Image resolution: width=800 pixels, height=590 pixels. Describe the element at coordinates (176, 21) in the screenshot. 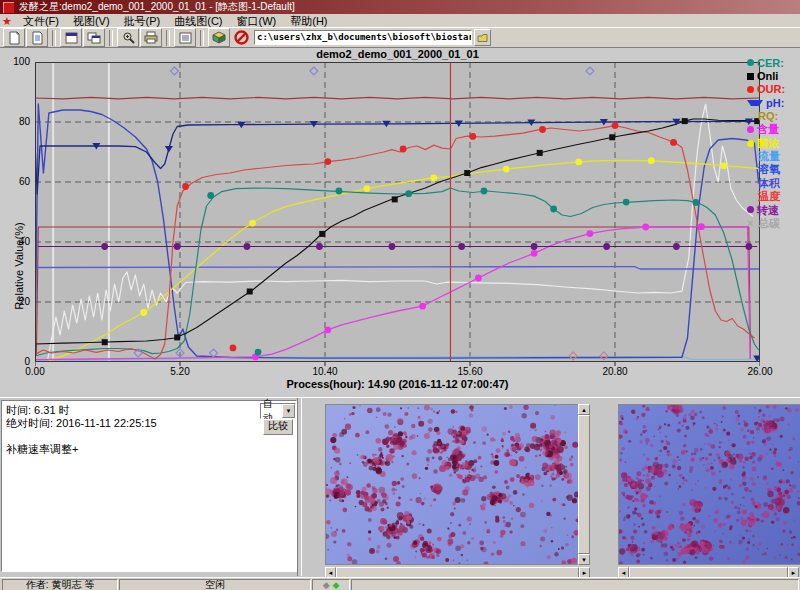

I see `menu-items: 文件(F)视图(V)批号(P)曲线图(C)窗口(W)帮助(H)` at that location.